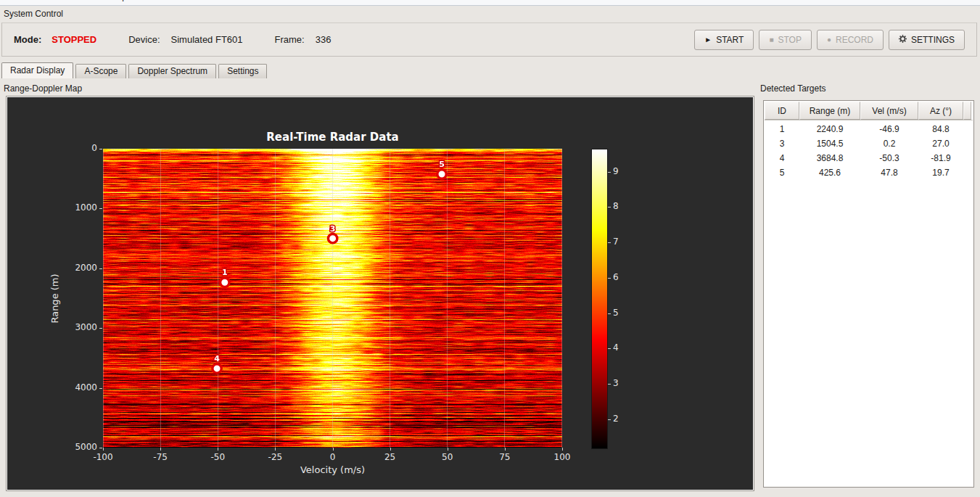  What do you see at coordinates (902, 39) in the screenshot?
I see `gear-icon` at bounding box center [902, 39].